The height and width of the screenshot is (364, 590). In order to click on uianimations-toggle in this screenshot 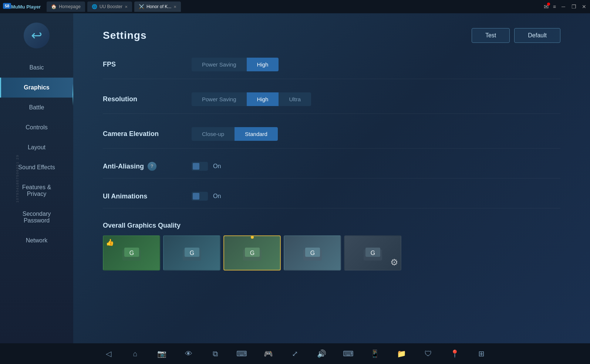, I will do `click(200, 196)`.